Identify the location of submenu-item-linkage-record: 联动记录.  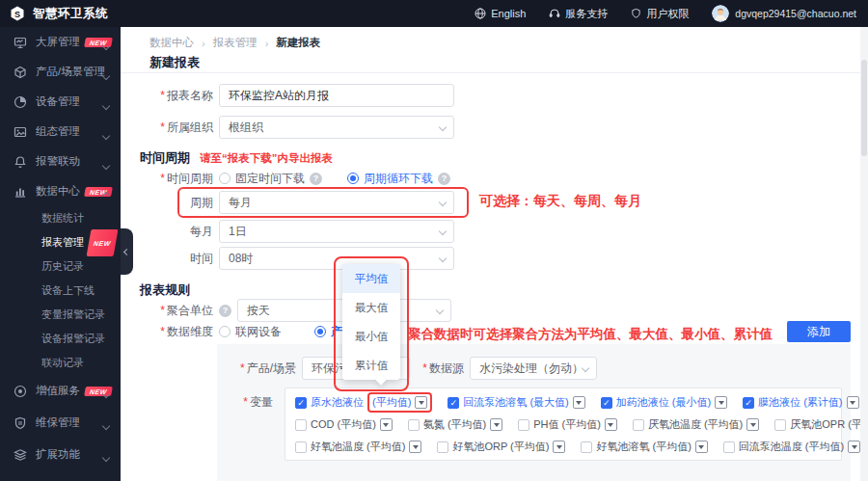
(60, 362).